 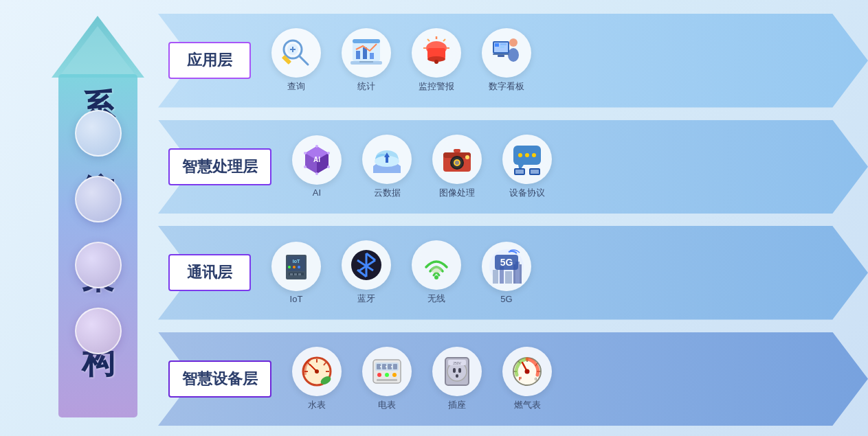 I want to click on search-label: 查询, so click(x=296, y=87).